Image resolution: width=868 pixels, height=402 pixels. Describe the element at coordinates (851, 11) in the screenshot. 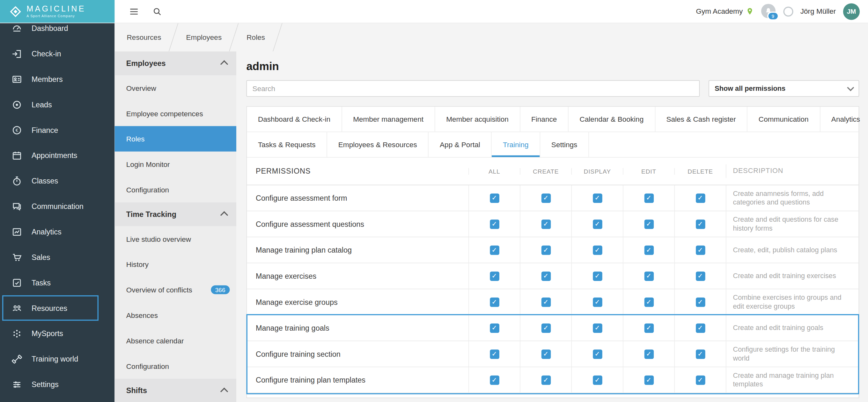

I see `avatar: JM` at that location.